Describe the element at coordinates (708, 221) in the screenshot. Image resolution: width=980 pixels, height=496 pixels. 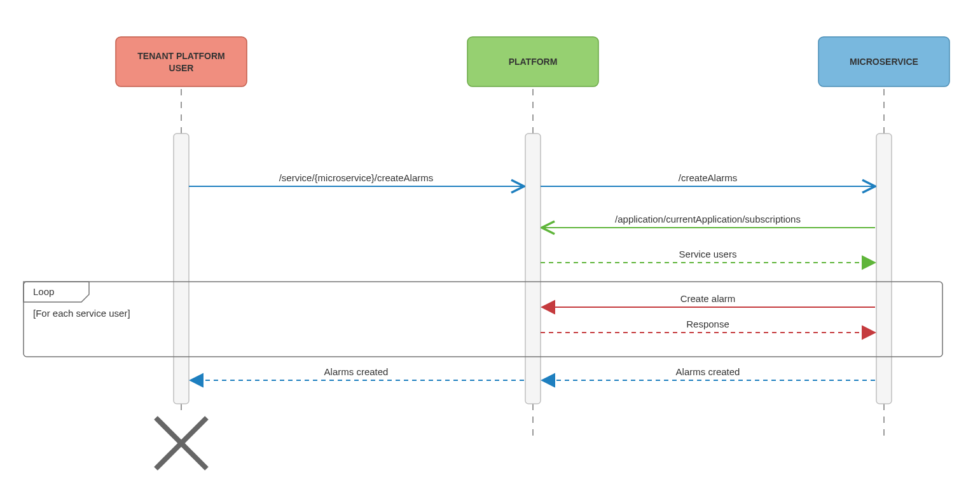
I see `msg-subscriptions-request: /application/currentApplication/subscrip…` at that location.